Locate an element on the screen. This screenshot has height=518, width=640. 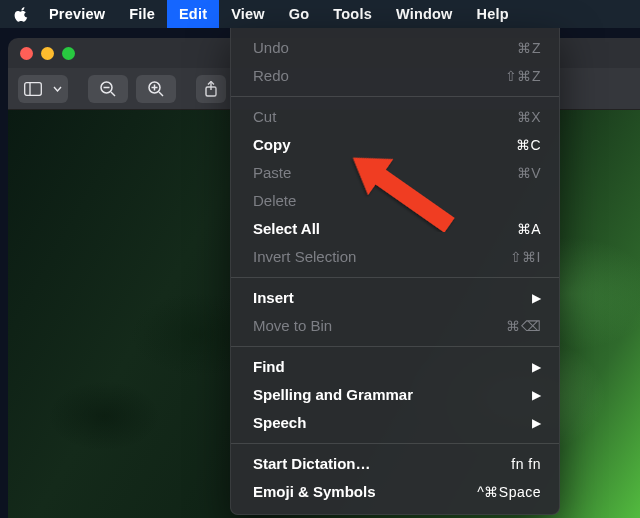
menubar: Preview File Edit View Go Tools Window H… is located at coordinates (320, 14).